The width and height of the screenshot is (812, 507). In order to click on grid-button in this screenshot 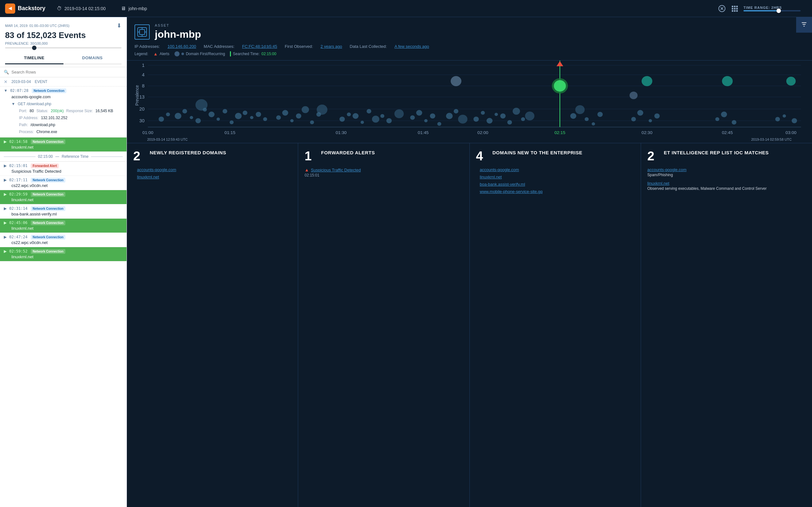, I will do `click(735, 9)`.